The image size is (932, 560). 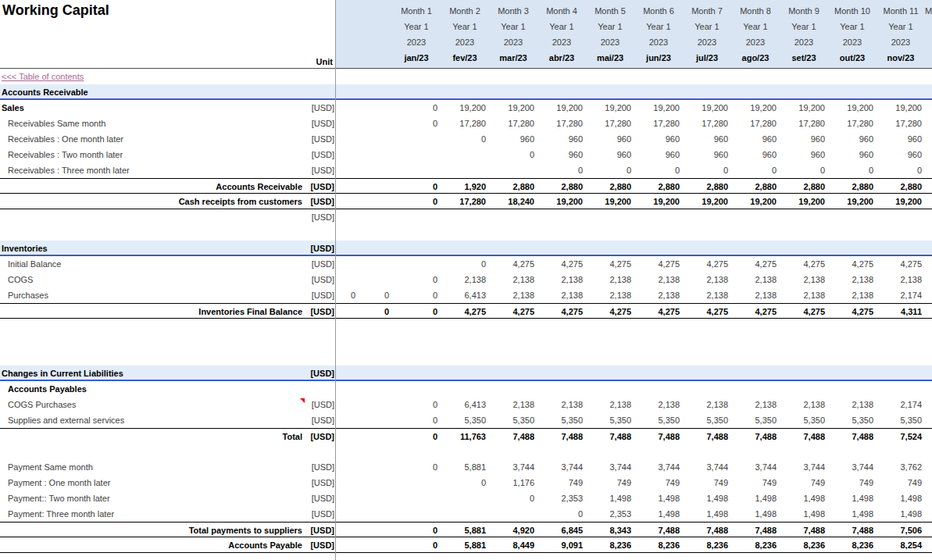 I want to click on cell-mar/23: 7,488, so click(x=513, y=436).